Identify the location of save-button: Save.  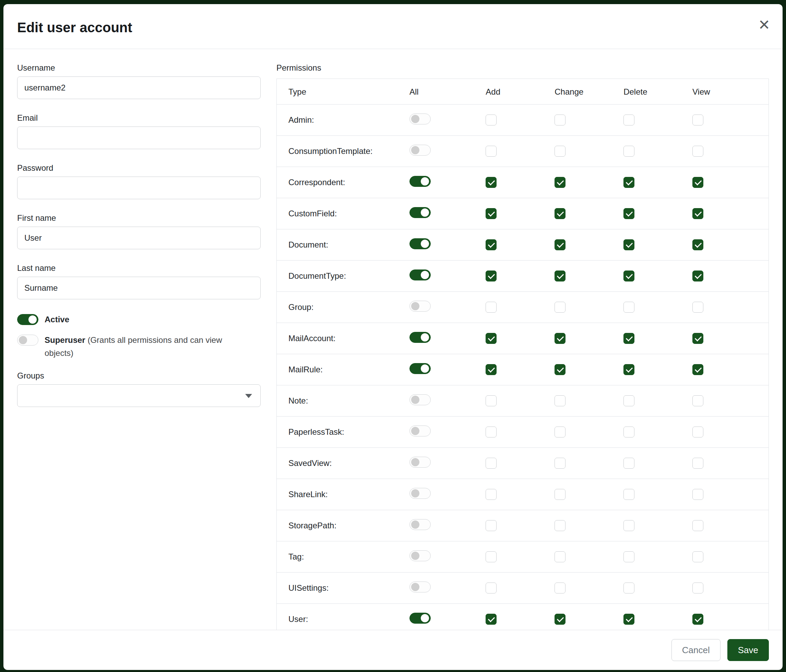
(748, 650).